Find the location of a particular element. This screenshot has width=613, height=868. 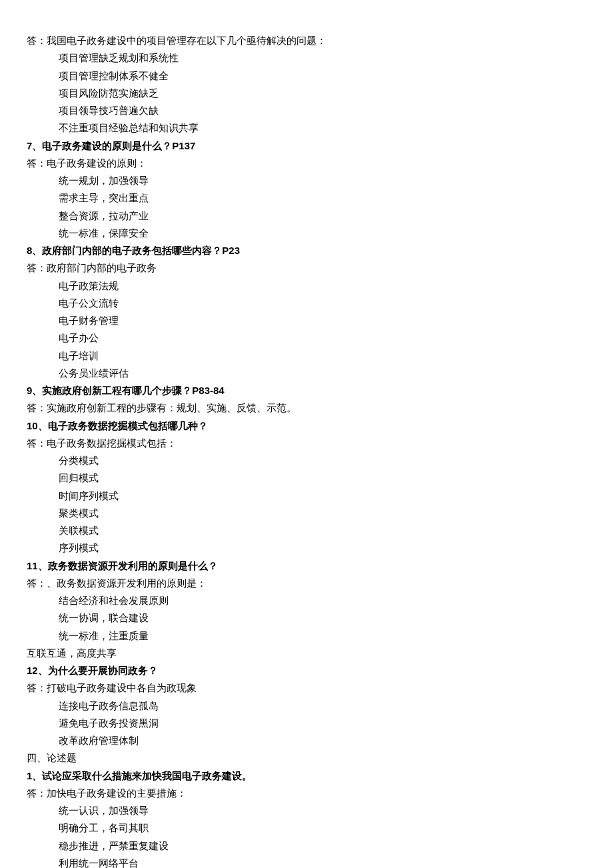

text-line: 明确分工，各司其职 is located at coordinates (306, 828).